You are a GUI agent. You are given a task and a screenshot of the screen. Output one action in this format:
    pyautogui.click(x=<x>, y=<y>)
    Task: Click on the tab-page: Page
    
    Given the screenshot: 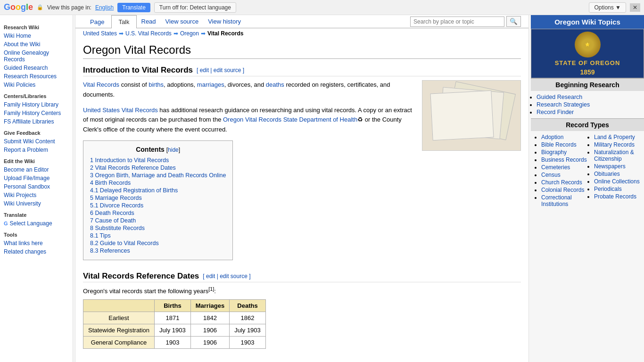 What is the action you would take?
    pyautogui.click(x=97, y=22)
    